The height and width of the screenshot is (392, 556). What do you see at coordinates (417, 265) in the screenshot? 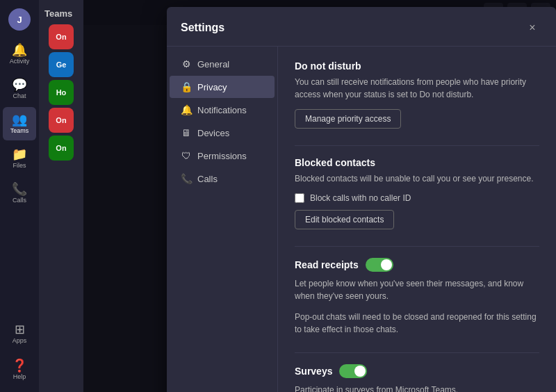
I see `read-receipts-toggle-row: Read receipts` at bounding box center [417, 265].